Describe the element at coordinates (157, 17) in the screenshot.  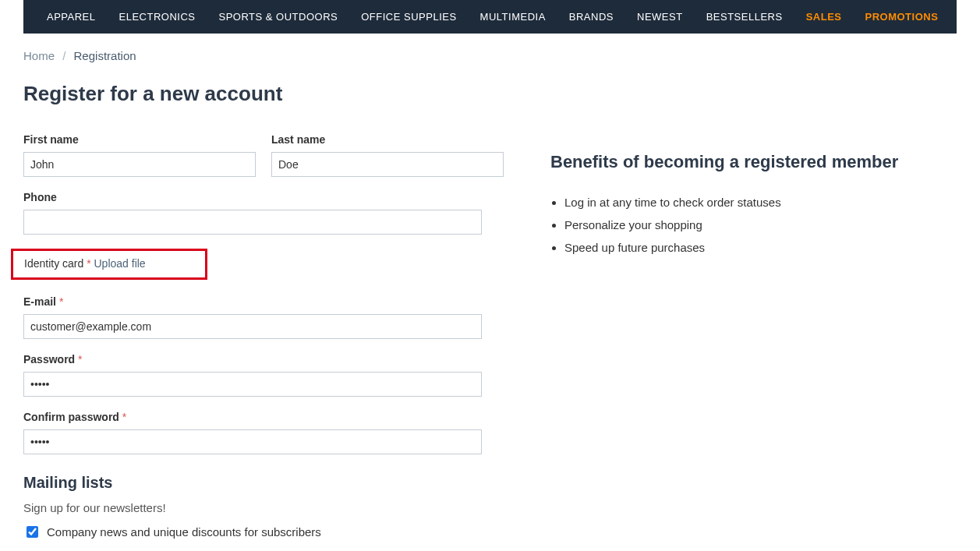
I see `nav-item-electronics: ELECTRONICS` at that location.